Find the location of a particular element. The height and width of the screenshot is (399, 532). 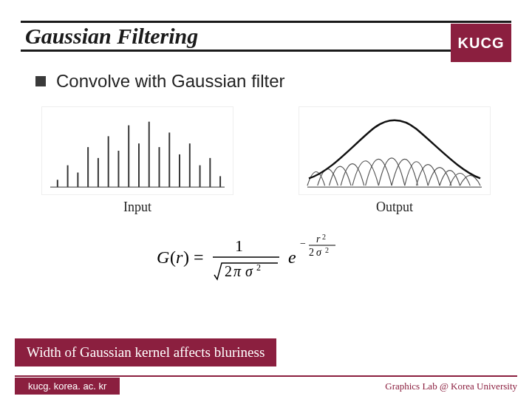

callout-box: Width of Gaussian kernel affects blurine… is located at coordinates (146, 352).